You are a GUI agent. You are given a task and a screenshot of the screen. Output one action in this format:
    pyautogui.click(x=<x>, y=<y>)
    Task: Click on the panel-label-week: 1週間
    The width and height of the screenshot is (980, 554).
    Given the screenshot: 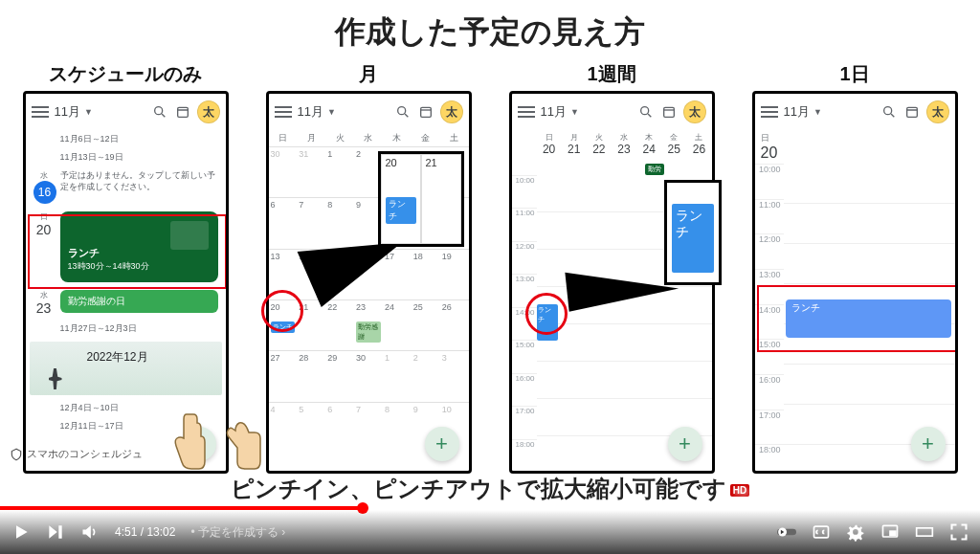 What is the action you would take?
    pyautogui.click(x=611, y=75)
    